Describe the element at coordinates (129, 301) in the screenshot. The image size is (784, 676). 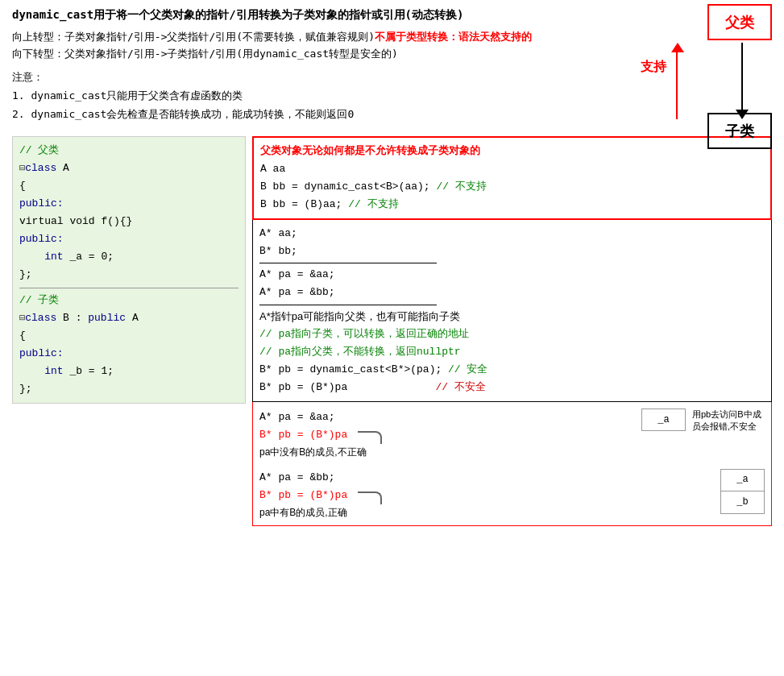
I see `comment-child: // 子类` at that location.